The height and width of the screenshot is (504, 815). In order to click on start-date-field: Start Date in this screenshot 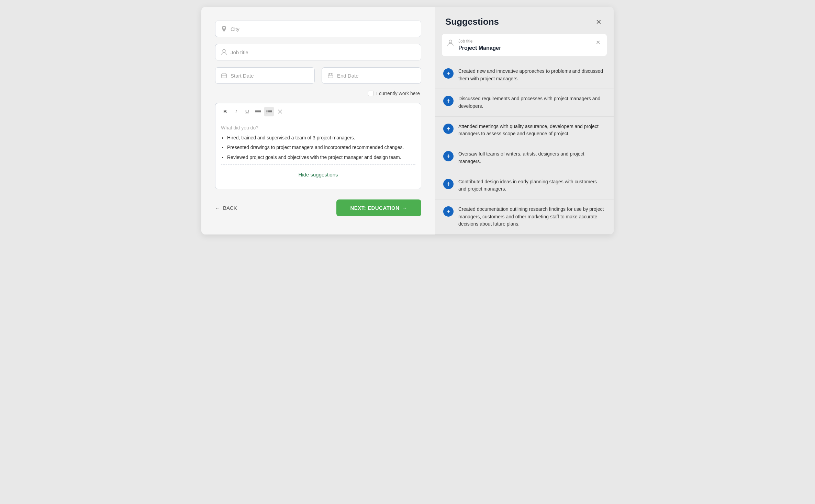, I will do `click(265, 76)`.